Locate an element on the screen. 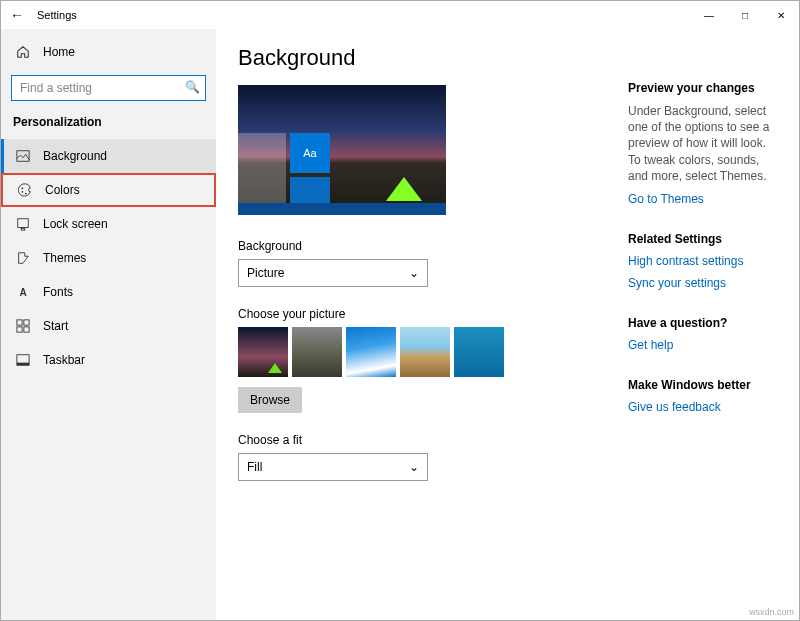 The width and height of the screenshot is (800, 621). get-help-link: Get help is located at coordinates (704, 345).